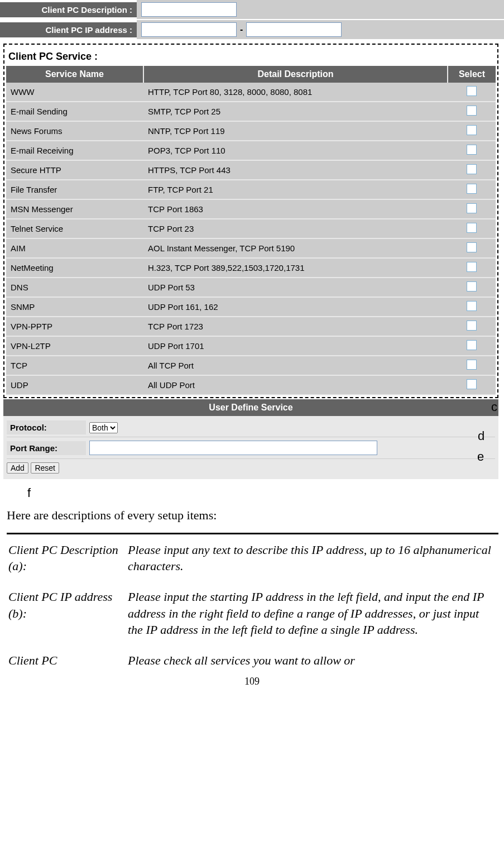 The width and height of the screenshot is (504, 846). I want to click on service-detail-cell: NNTP, TCP Port 119, so click(296, 131).